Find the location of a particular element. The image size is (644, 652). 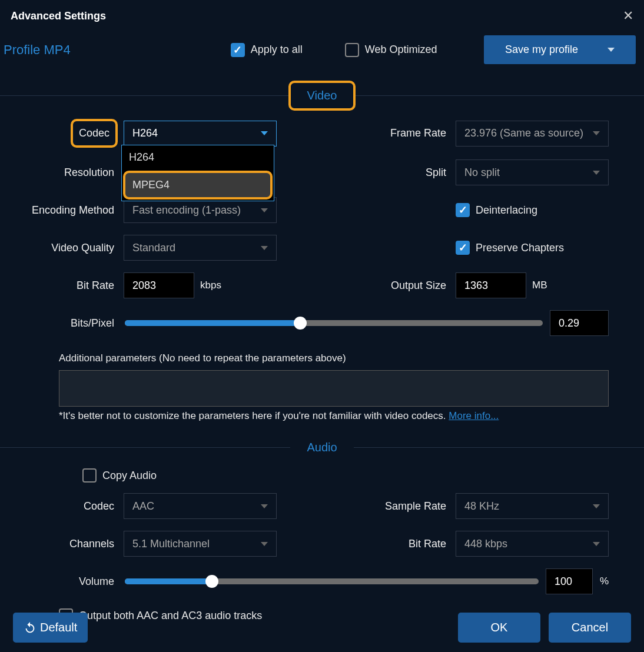

close-icon: ✕ is located at coordinates (628, 16).